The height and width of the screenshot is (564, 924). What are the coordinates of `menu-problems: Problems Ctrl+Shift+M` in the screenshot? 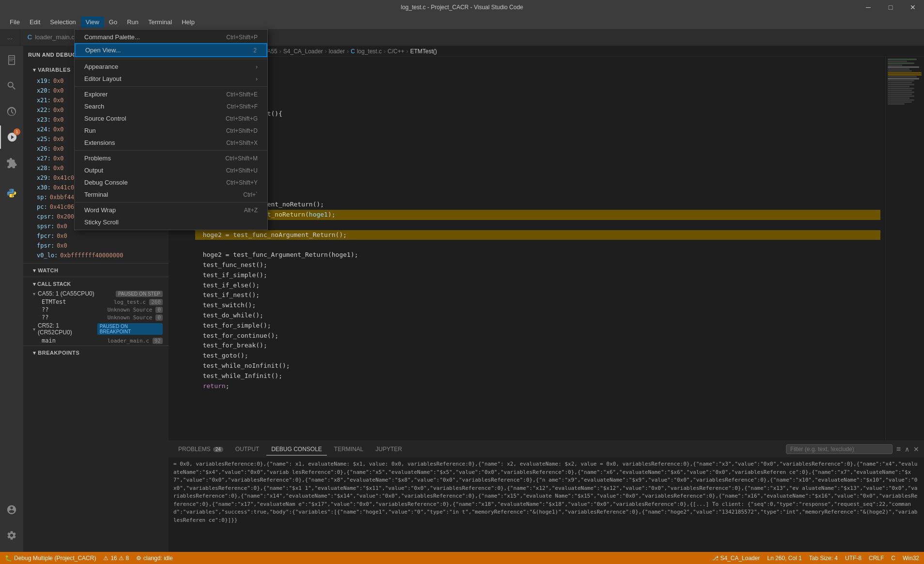 It's located at (171, 158).